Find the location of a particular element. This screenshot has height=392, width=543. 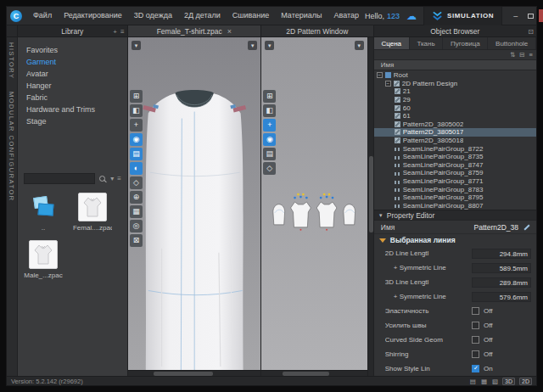

view-3d-button: 3D is located at coordinates (509, 382).